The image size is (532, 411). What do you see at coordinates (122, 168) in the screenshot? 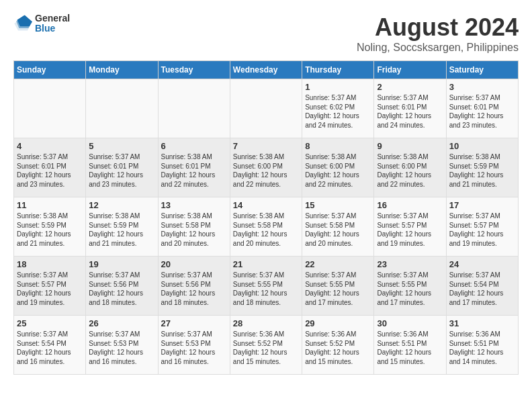
I see `calendar-cell: 5Sunrise: 5:37 AM Sunset: 6:01 PM Daylig…` at bounding box center [122, 168].